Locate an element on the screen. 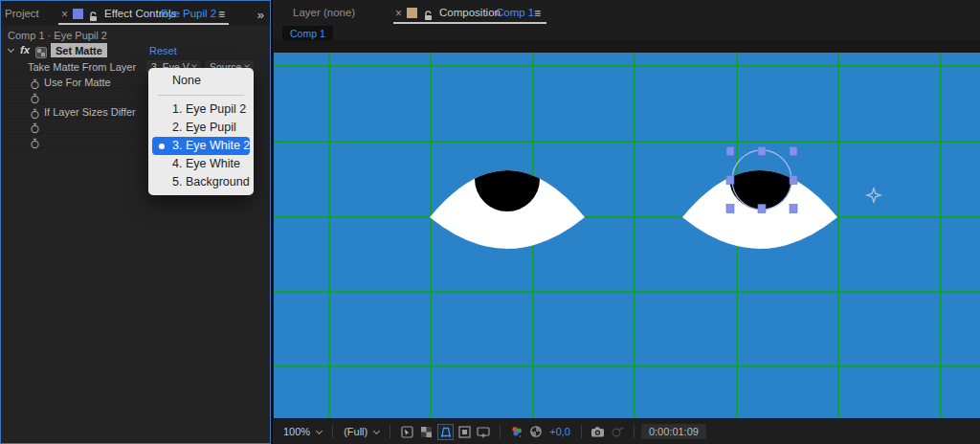  effect-header-row: fx Set Matte Reset is located at coordinates (136, 52).